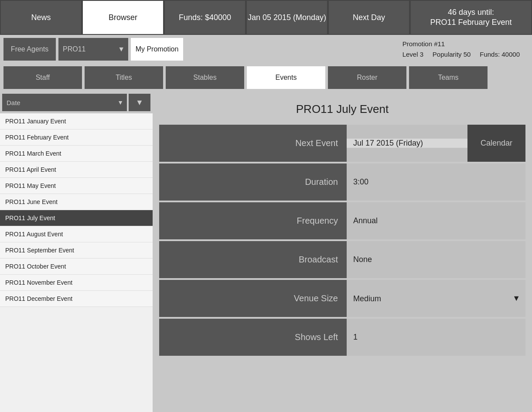 This screenshot has width=532, height=412. Describe the element at coordinates (65, 102) in the screenshot. I see `date-filter-select: Date` at that location.